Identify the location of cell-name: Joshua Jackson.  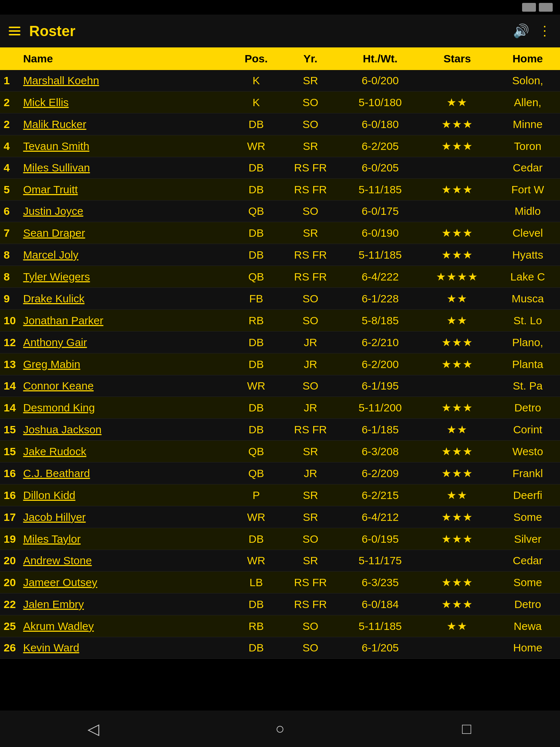
(126, 430).